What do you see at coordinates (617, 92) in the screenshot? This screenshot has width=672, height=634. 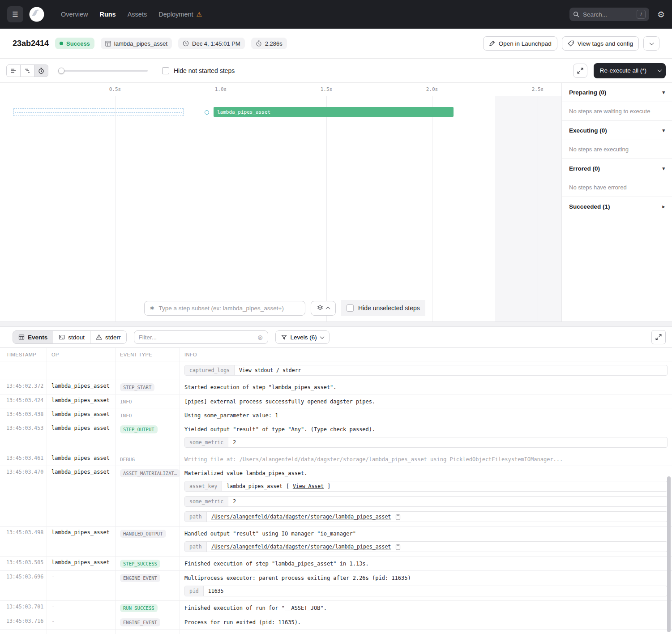 I see `sidebar-section-header: Preparing (0)▾` at bounding box center [617, 92].